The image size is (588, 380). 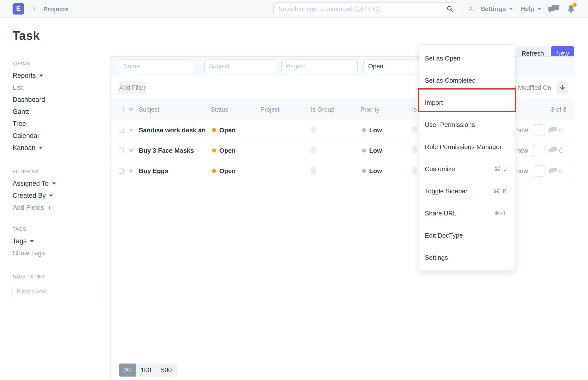 What do you see at coordinates (157, 66) in the screenshot?
I see `name-filter-input` at bounding box center [157, 66].